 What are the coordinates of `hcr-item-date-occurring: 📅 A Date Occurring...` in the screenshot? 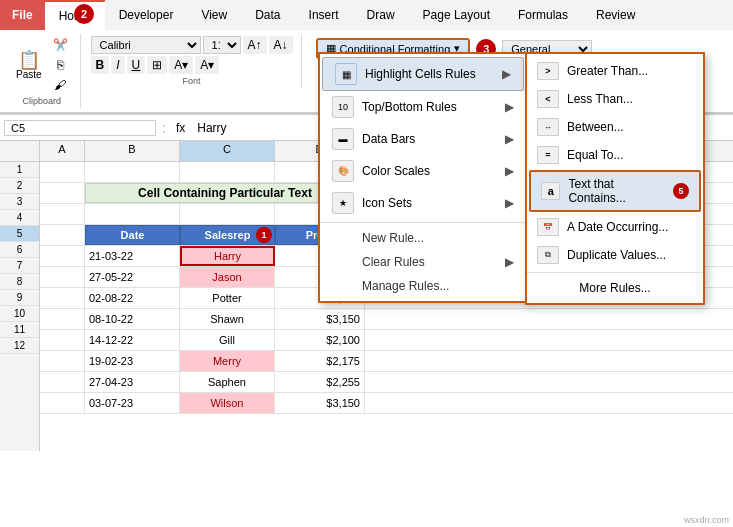 It's located at (615, 227).